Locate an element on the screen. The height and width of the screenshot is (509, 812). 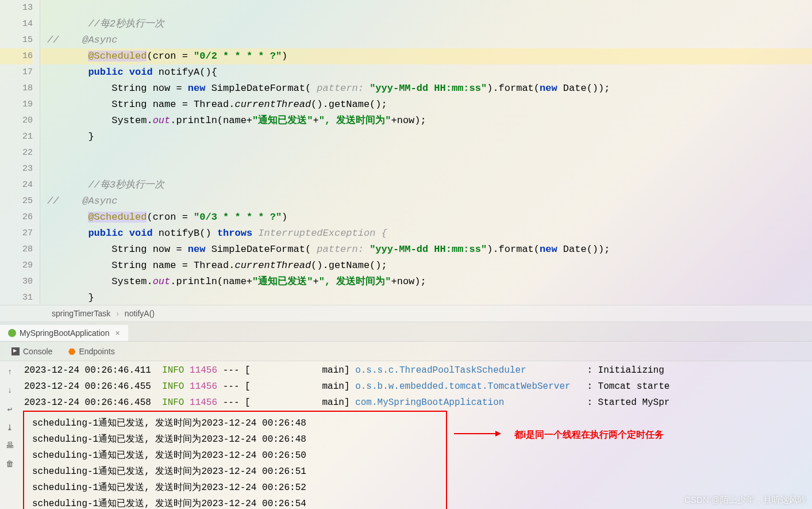
line-number: 26 is located at coordinates (16, 217).